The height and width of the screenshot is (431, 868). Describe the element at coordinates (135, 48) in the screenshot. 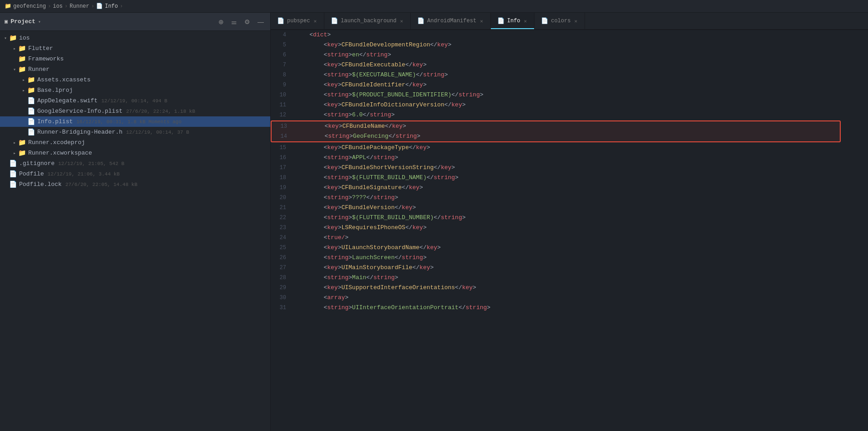

I see `sidebar-item-flutter: 📁 Flutter` at that location.